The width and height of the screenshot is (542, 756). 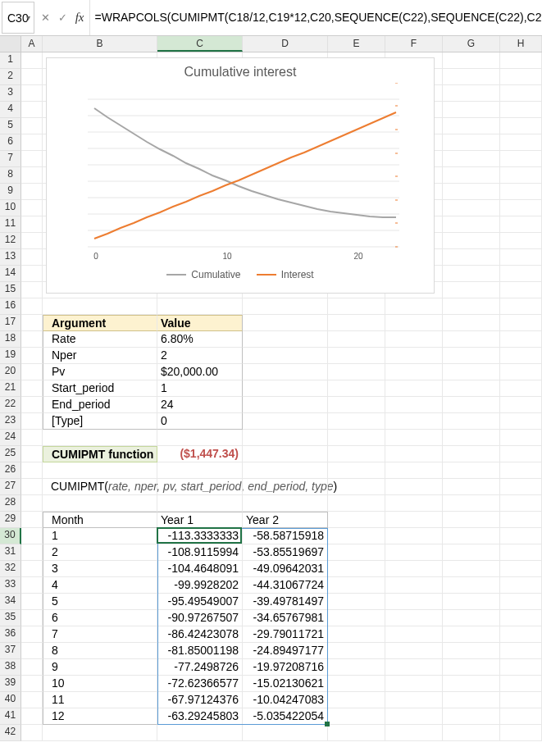 I want to click on row-header: 16, so click(x=11, y=307).